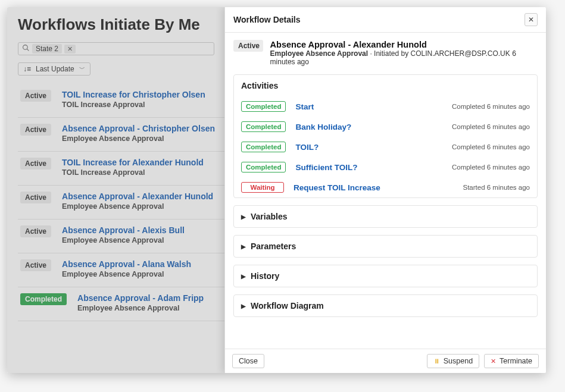  I want to click on history-panel: ▶History, so click(386, 276).